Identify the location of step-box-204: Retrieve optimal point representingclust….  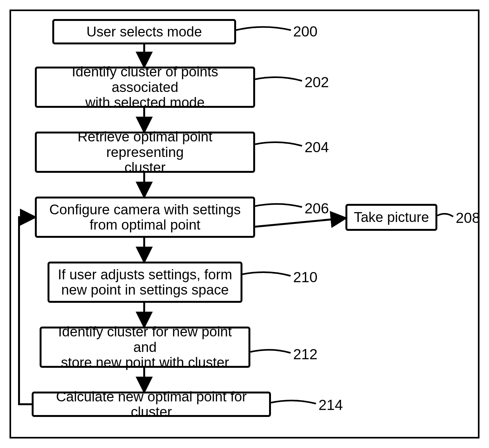
(145, 152).